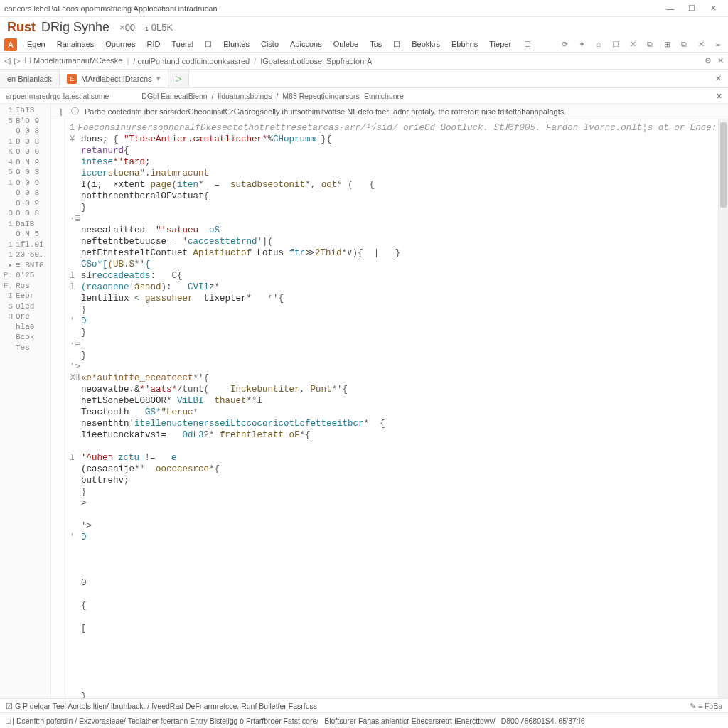 The image size is (728, 728). I want to click on toolbar-settings-icon: ⚙, so click(708, 61).